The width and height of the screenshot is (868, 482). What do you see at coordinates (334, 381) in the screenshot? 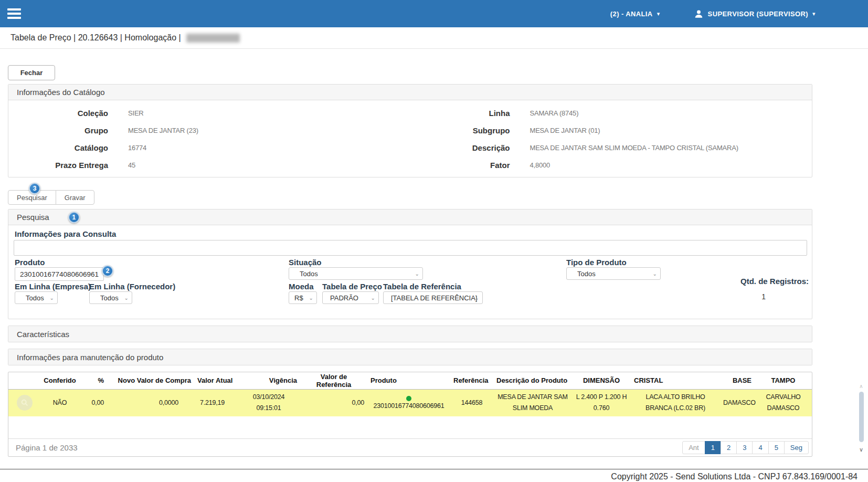
I see `column-valor-referencia: Valor de Referência` at bounding box center [334, 381].